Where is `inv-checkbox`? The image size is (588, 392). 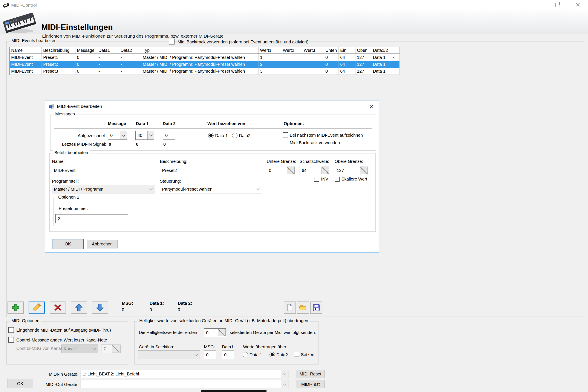
inv-checkbox is located at coordinates (317, 179).